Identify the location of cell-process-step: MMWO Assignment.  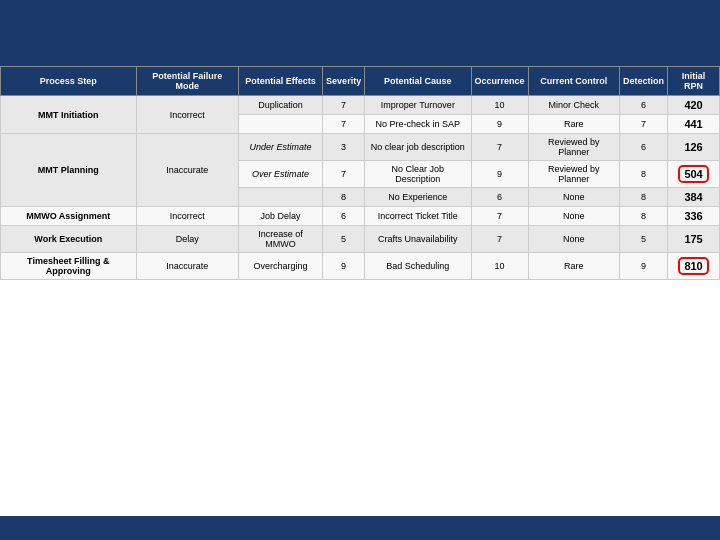
(69, 216).